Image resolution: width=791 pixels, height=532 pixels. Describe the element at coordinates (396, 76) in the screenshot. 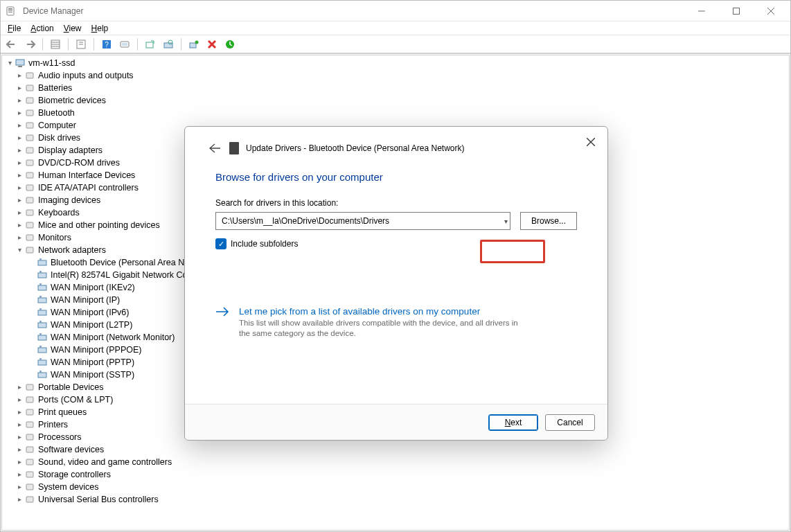

I see `tree-category: ▸Audio inputs and outputs` at that location.